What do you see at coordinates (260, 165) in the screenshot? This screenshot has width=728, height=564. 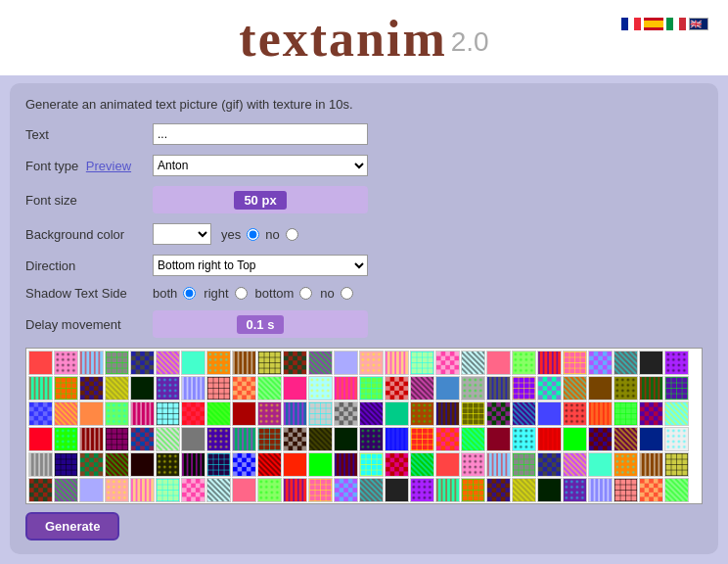 I see `font-select: Anton Arial Times New Roman Courier New …` at bounding box center [260, 165].